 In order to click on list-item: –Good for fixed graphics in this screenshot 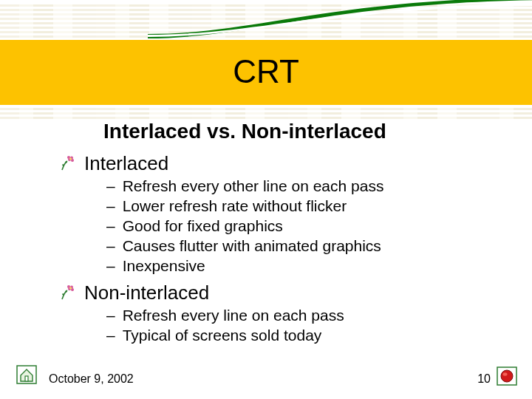, I will do `click(304, 226)`.